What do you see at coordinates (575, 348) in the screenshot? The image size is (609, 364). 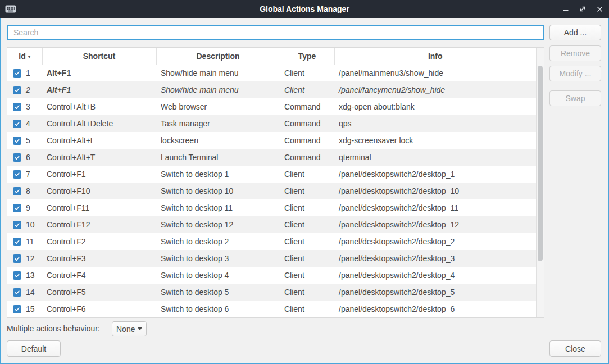 I see `close-button: Close` at bounding box center [575, 348].